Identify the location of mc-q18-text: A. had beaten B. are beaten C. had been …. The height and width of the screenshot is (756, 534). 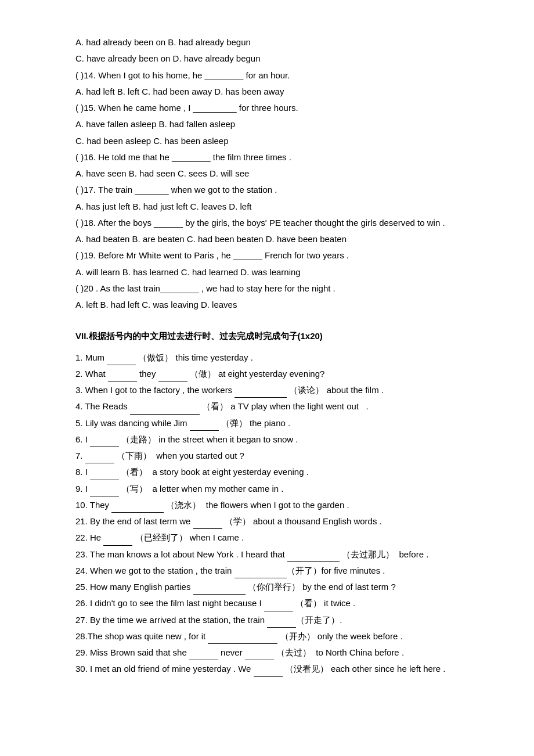
(211, 239).